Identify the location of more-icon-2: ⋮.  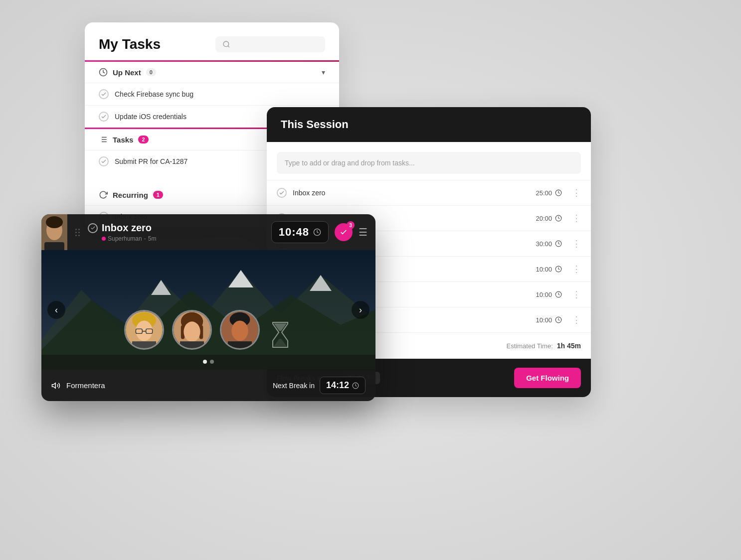
(576, 218).